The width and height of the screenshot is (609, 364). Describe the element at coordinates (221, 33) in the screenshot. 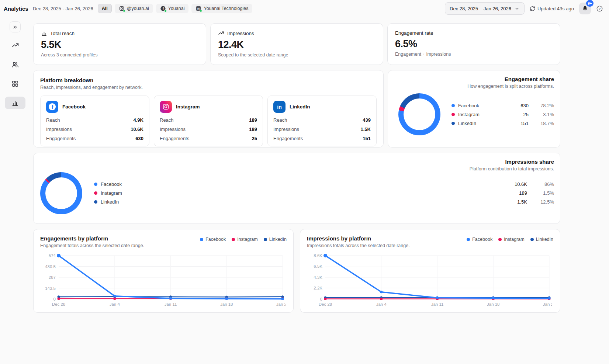

I see `trending-up-icon` at that location.